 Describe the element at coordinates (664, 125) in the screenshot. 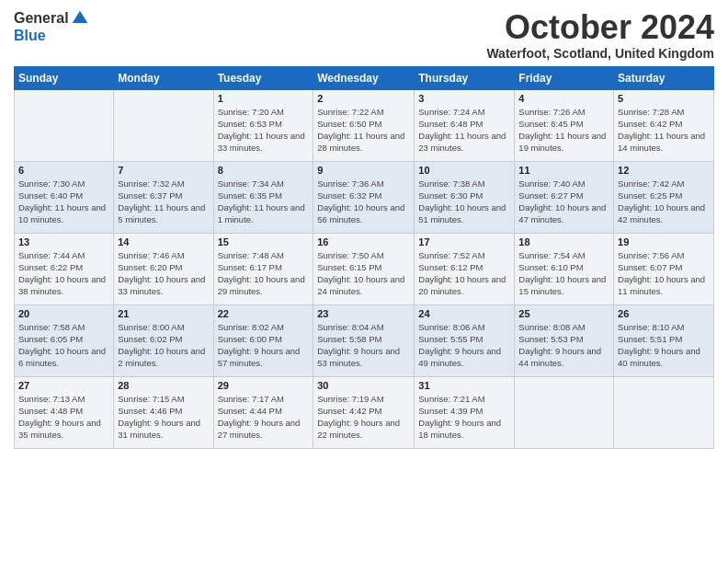

I see `table-row: 5Sunrise: 7:28 AMSunset: 6:42 PMDaylight…` at that location.